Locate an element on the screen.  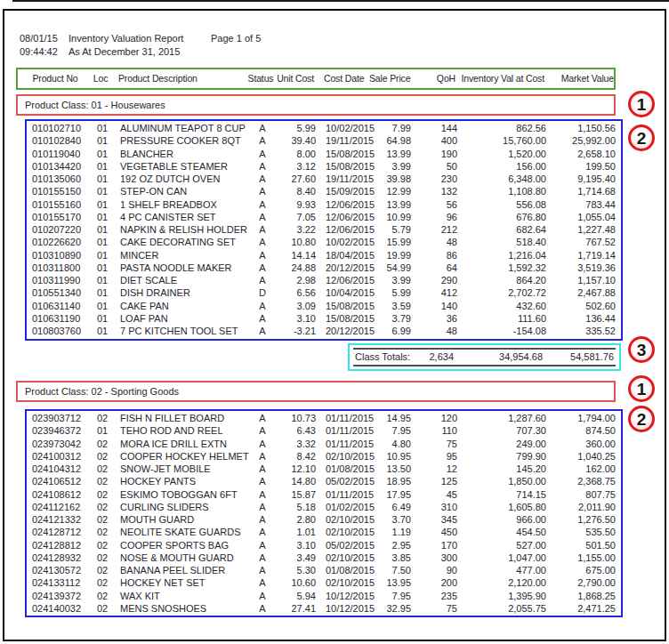
cell-sale-price: 7.50 is located at coordinates (393, 570).